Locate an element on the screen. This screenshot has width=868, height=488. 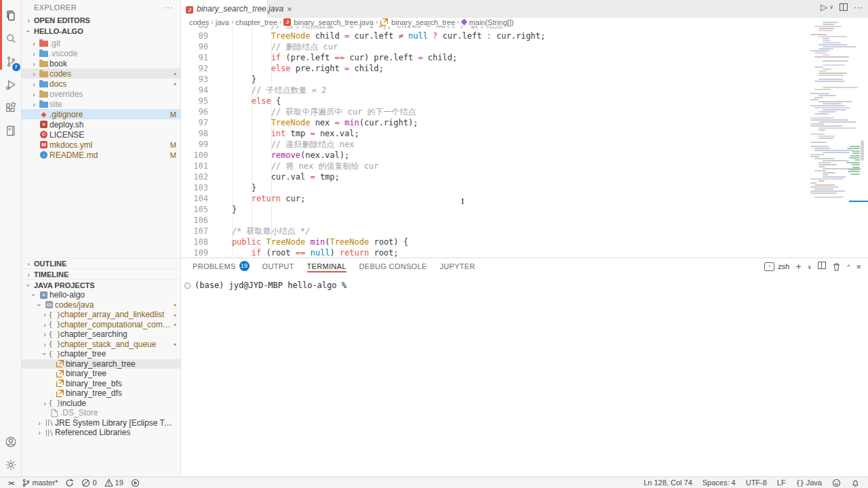
status-notifications is located at coordinates (856, 483).